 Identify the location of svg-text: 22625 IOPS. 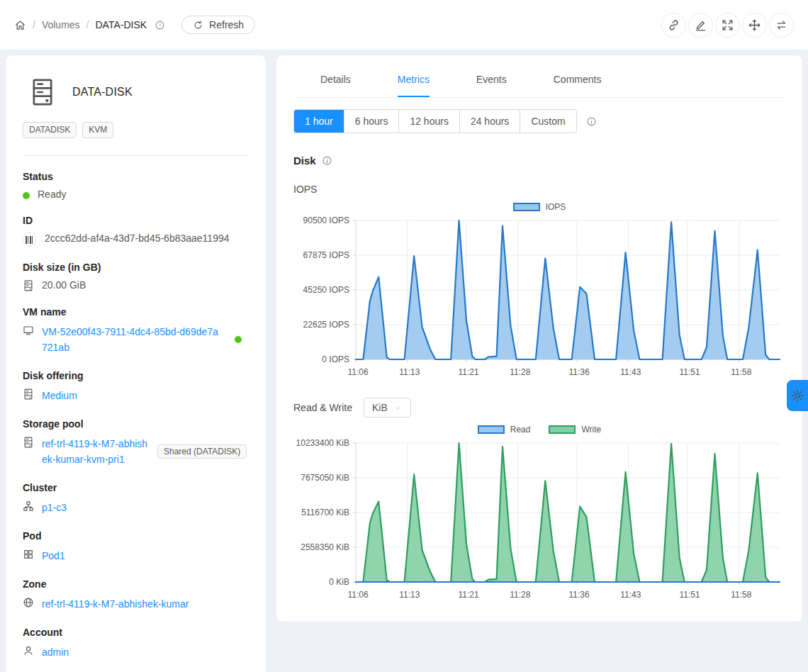
(326, 325).